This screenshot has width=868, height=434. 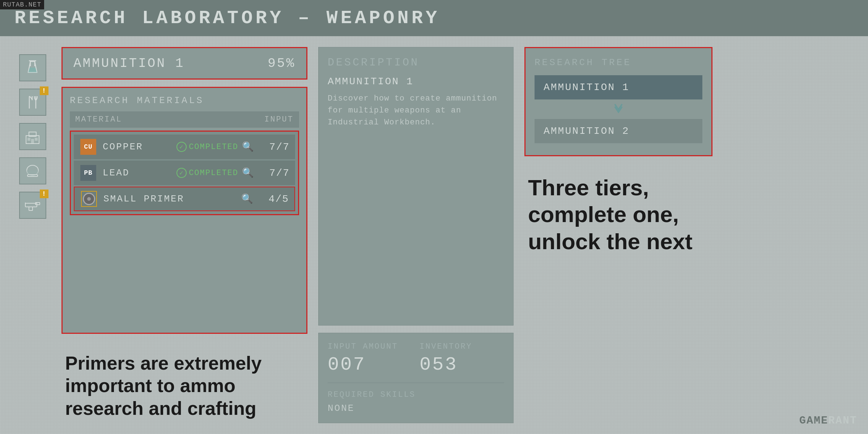 What do you see at coordinates (129, 64) in the screenshot?
I see `ammo-label: AMMUNITION 1` at bounding box center [129, 64].